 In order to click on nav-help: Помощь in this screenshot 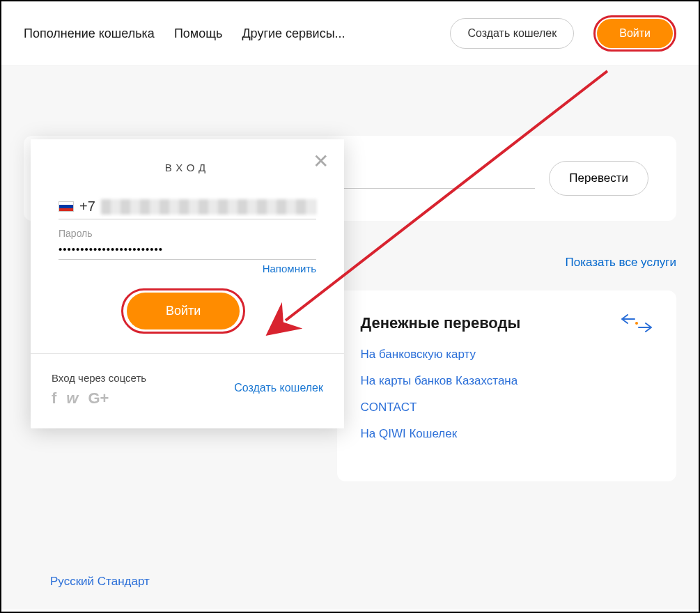, I will do `click(199, 33)`.